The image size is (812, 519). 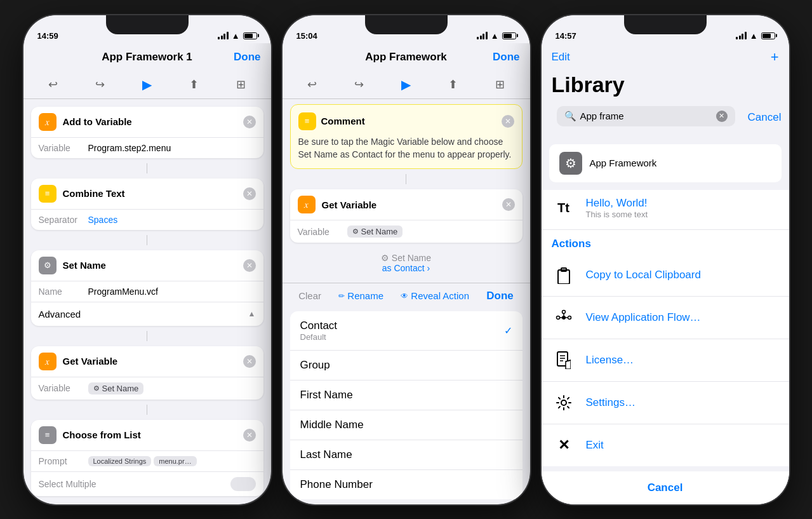 What do you see at coordinates (375, 231) in the screenshot?
I see `magic-var-2: ⚙ Set Name` at bounding box center [375, 231].